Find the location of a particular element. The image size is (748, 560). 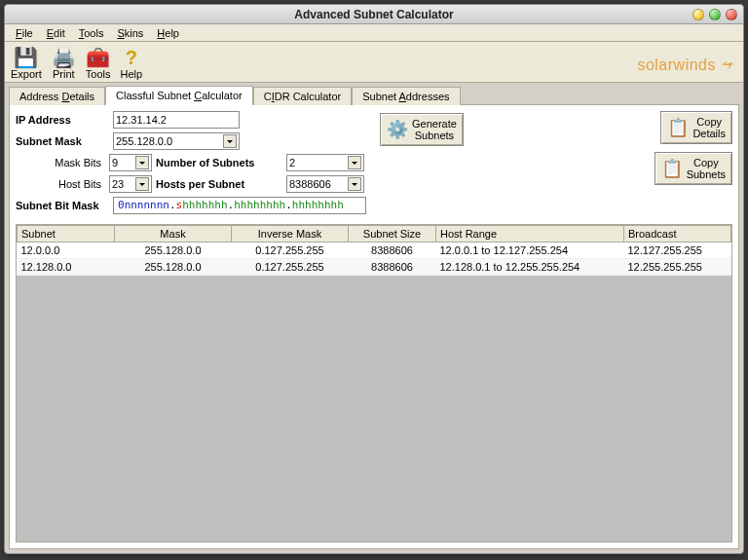

subnet-mask-select: 255.128.0.0 is located at coordinates (176, 141).